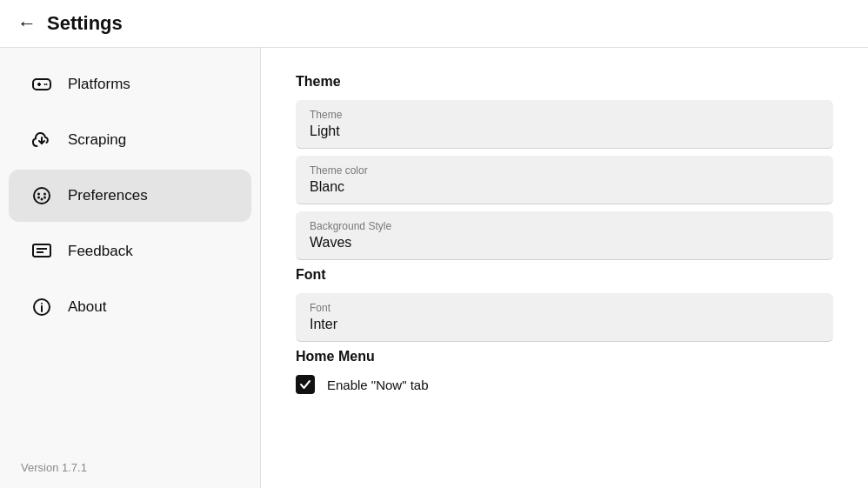 The width and height of the screenshot is (868, 488). Describe the element at coordinates (87, 307) in the screenshot. I see `sidebar-item-about-label: About` at that location.